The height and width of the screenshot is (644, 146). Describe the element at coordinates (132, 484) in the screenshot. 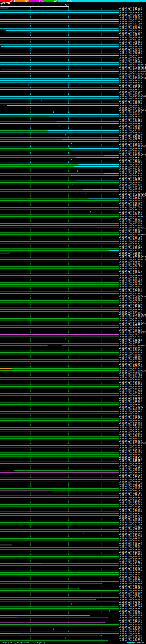

I see `subject-id-label: UniRef100_A5DCW9` at that location.